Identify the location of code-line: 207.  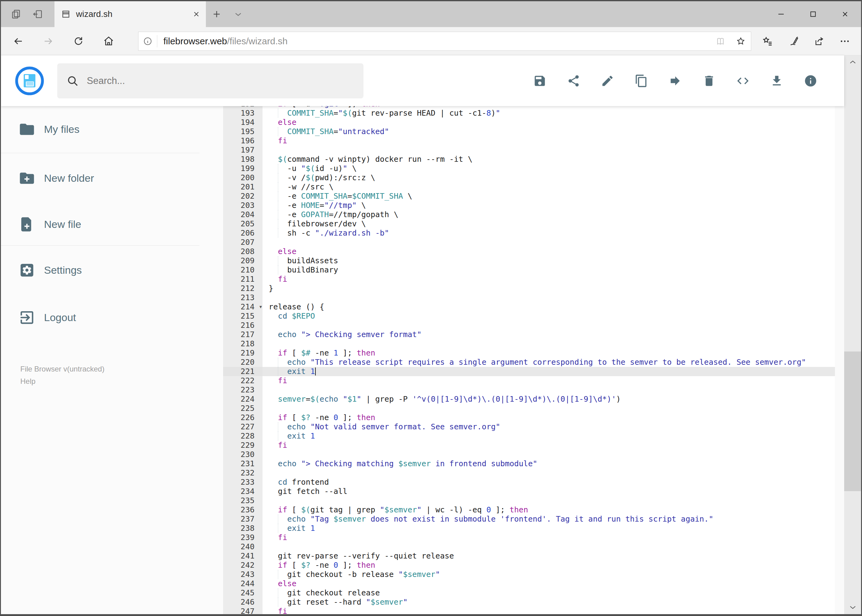
(529, 242).